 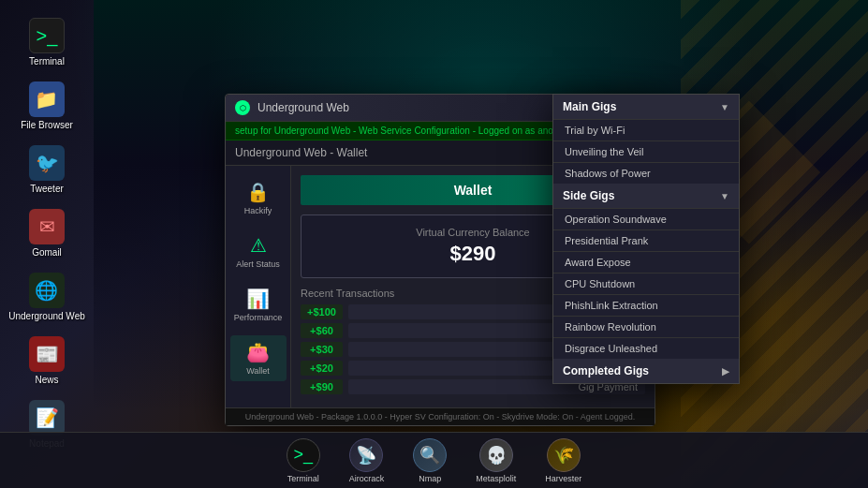 What do you see at coordinates (496, 461) in the screenshot?
I see `taskbar-metasplolit: 💀 Metasplolit` at bounding box center [496, 461].